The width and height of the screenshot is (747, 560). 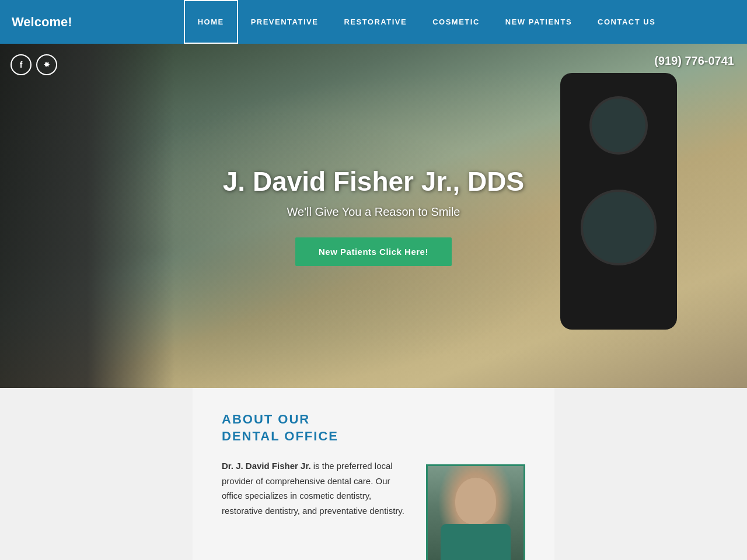 I want to click on new-patients-cta-button: New Patients Click Here!, so click(x=374, y=252).